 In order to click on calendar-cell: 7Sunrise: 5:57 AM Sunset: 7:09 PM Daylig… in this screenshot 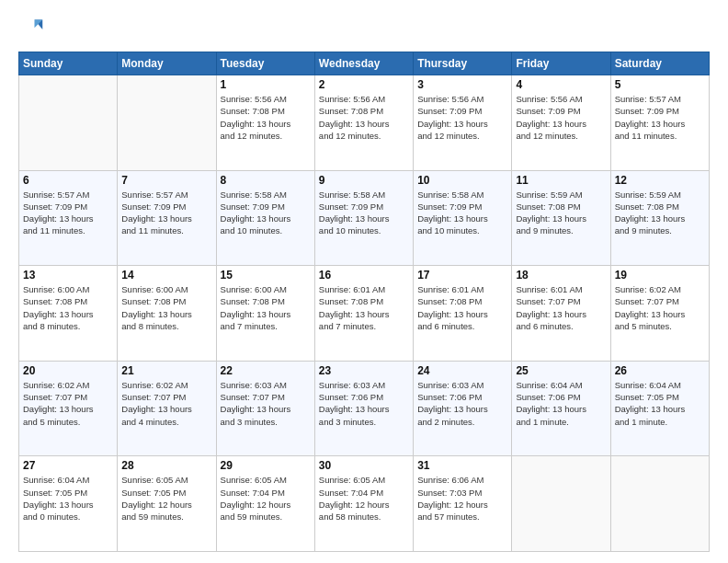, I will do `click(167, 218)`.